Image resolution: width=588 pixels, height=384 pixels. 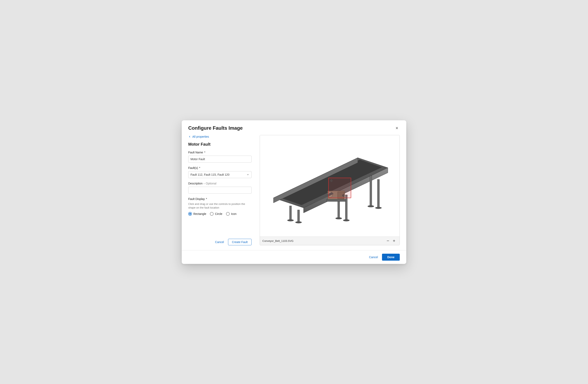 What do you see at coordinates (388, 241) in the screenshot?
I see `zoom-out-button` at bounding box center [388, 241].